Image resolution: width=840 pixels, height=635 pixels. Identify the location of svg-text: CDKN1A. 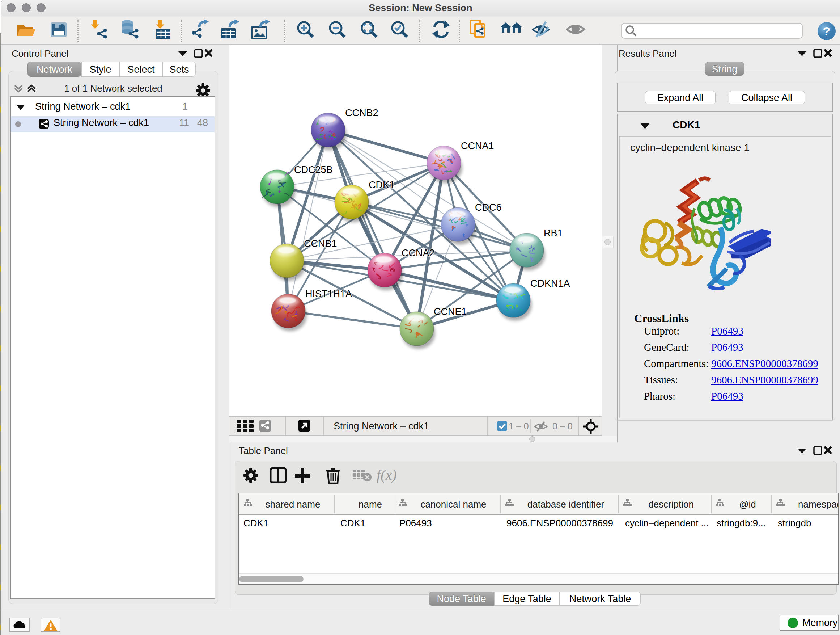
(550, 283).